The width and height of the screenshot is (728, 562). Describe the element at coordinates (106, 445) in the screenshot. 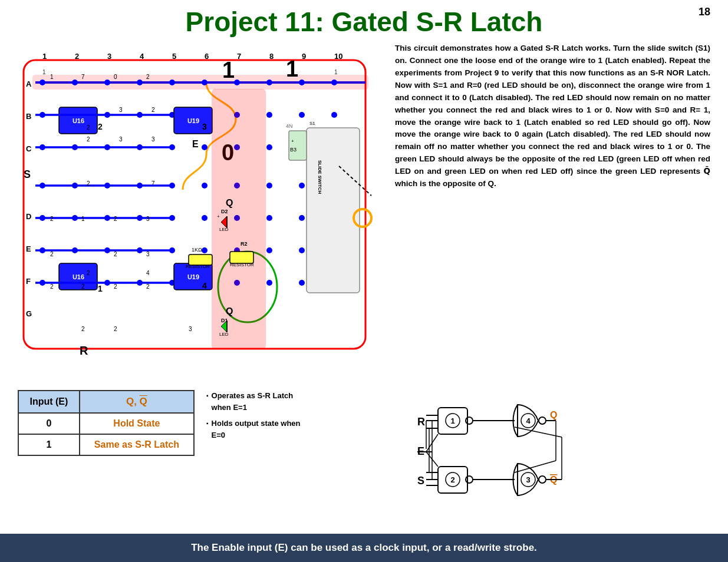

I see `table-row-1: 1 Same as S-R Latch` at that location.